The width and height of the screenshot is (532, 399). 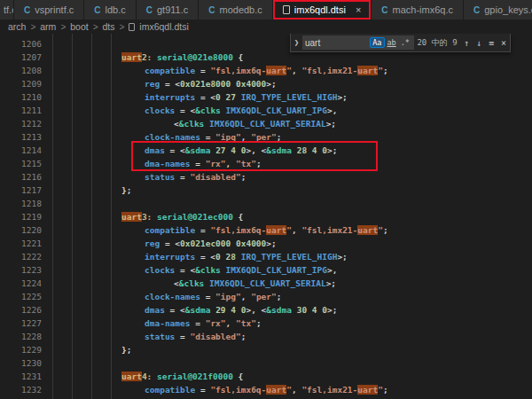 I want to click on code-line: 1215dma-names = "rx", "tx";, so click(x=266, y=163).